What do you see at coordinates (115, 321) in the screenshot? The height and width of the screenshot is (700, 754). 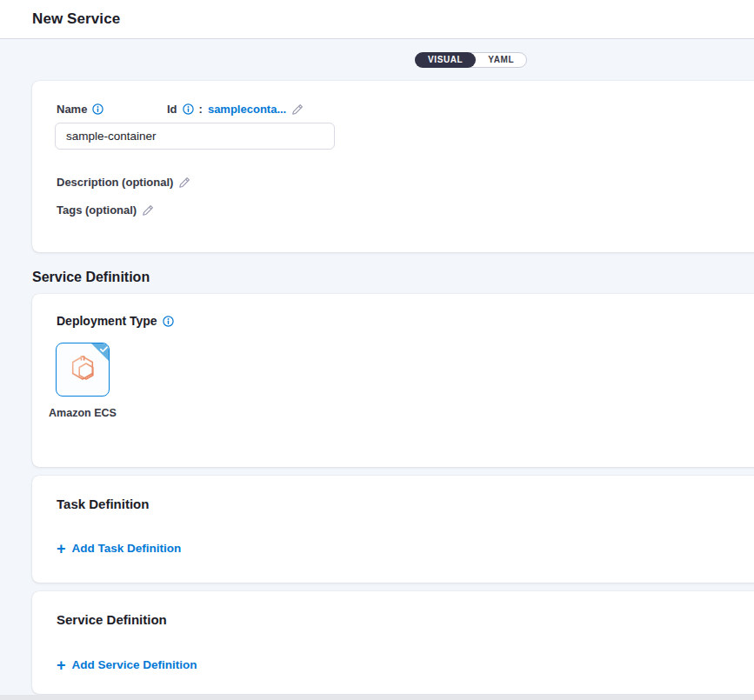 I see `deployment-type-label-row: Deployment Type` at bounding box center [115, 321].